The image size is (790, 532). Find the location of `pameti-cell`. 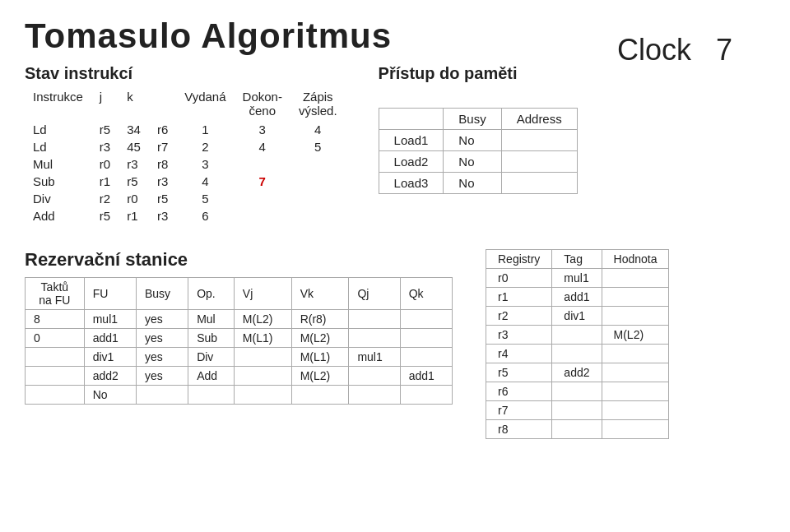

pameti-cell is located at coordinates (539, 183).